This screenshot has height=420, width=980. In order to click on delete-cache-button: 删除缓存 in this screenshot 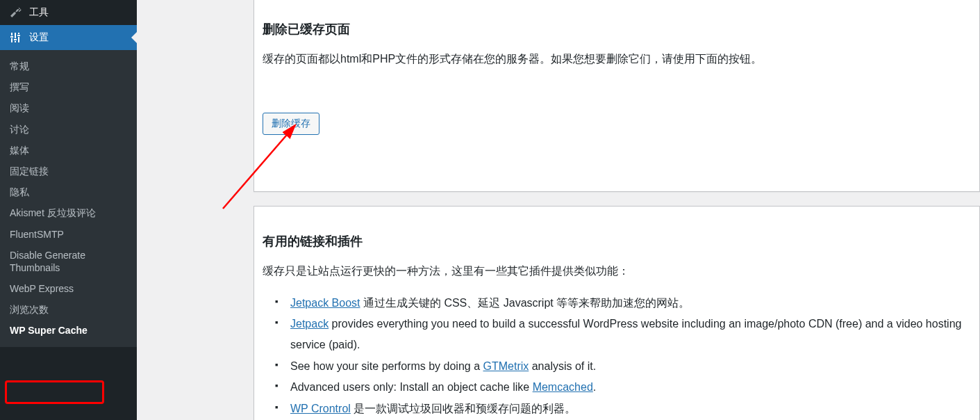, I will do `click(291, 124)`.